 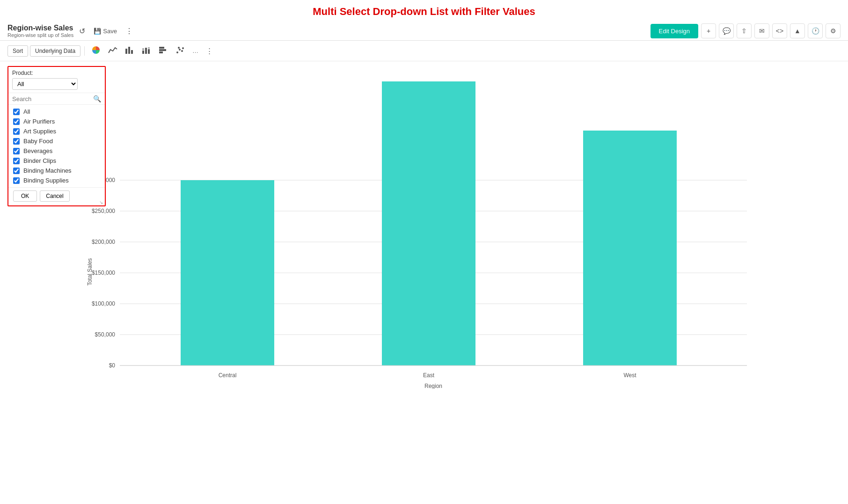 What do you see at coordinates (57, 72) in the screenshot?
I see `filter-label: Product:` at bounding box center [57, 72].